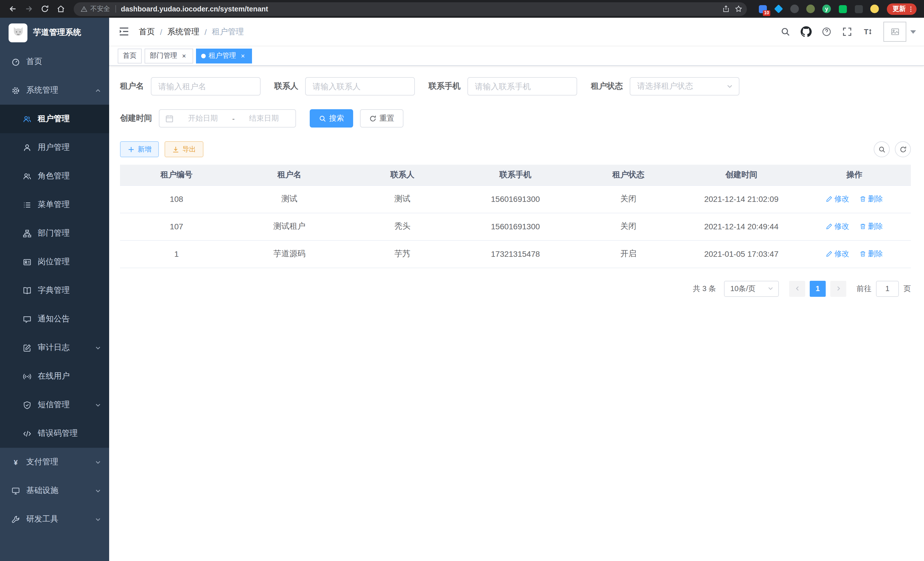  What do you see at coordinates (169, 56) in the screenshot?
I see `tab-dept-management: 部门管理×` at bounding box center [169, 56].